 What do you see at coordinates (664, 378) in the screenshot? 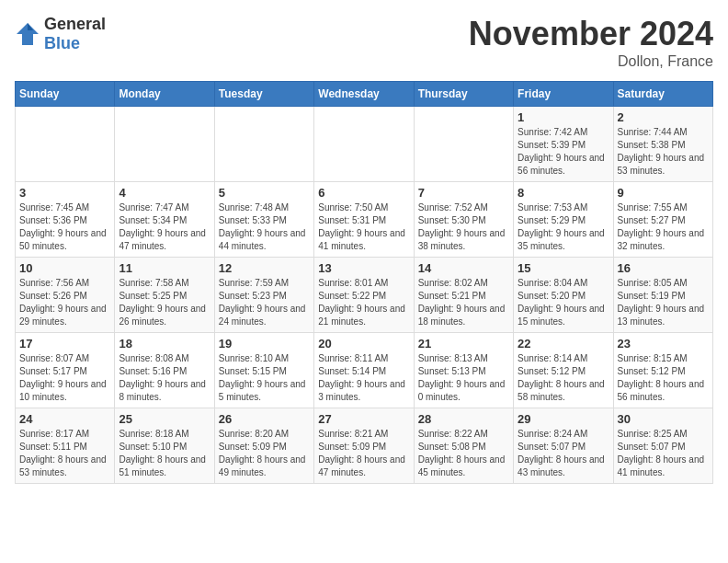
I see `day-info: Sunrise: 8:15 AM Sunset: 5:12 PM Dayligh…` at bounding box center [664, 378].